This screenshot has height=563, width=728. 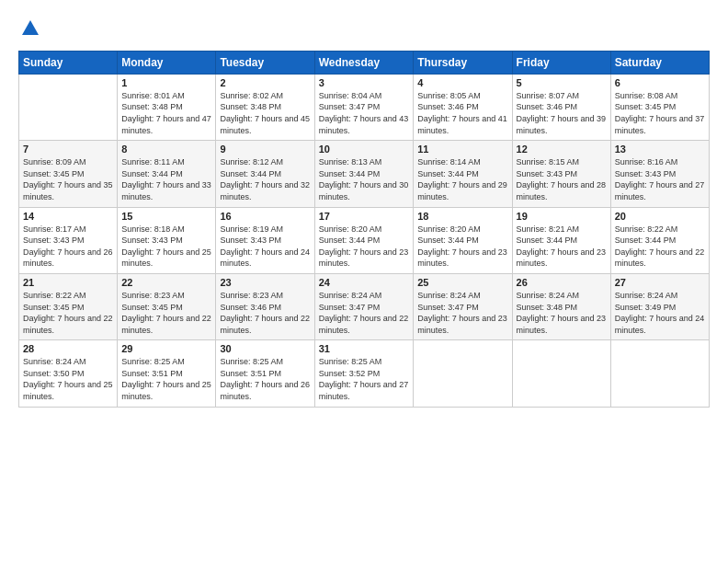 What do you see at coordinates (167, 306) in the screenshot?
I see `calendar-cell: 22Sunrise: 8:23 AMSunset: 3:45 PMDayligh…` at bounding box center [167, 306].